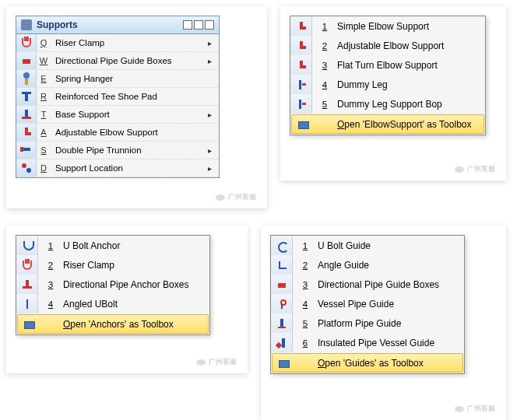  Describe the element at coordinates (118, 115) in the screenshot. I see `menu-item-t: TBase Support▸` at that location.